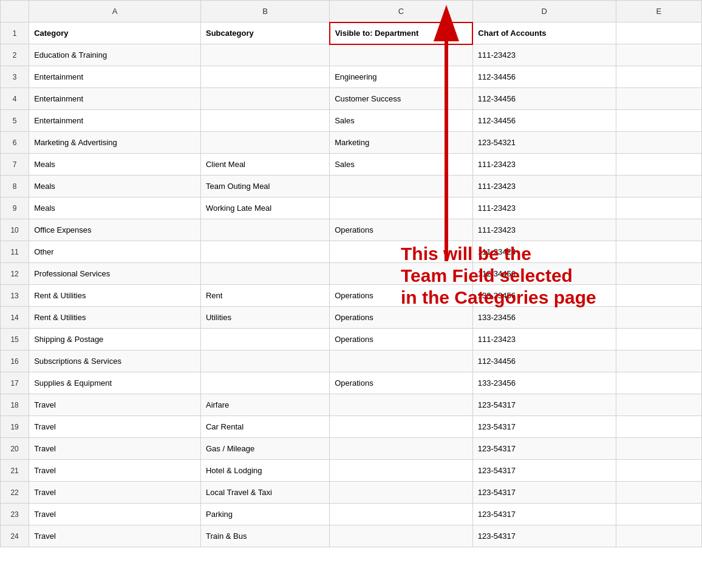 The width and height of the screenshot is (702, 588). What do you see at coordinates (115, 208) in the screenshot?
I see `cell-a-9: Meals` at bounding box center [115, 208].